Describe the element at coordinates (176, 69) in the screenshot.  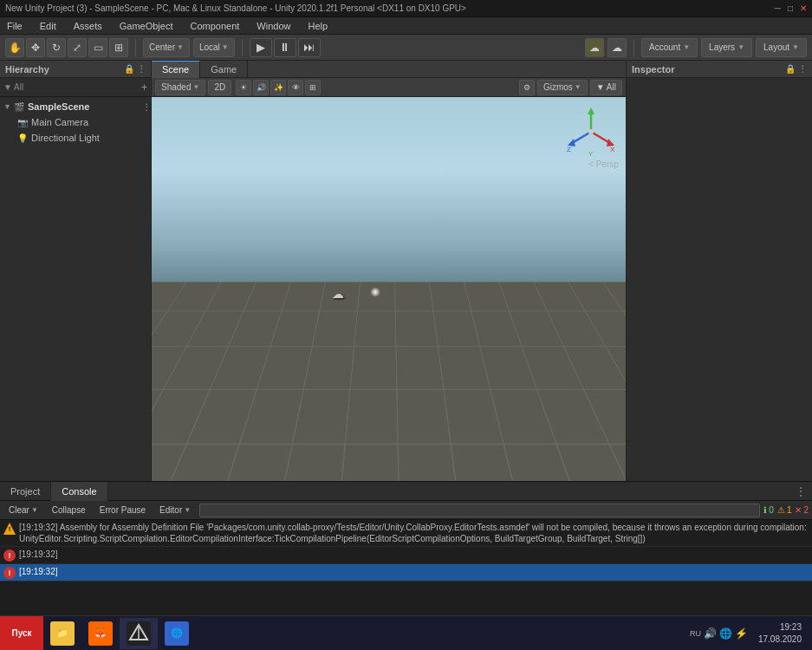
I see `tab-scene: Scene` at that location.